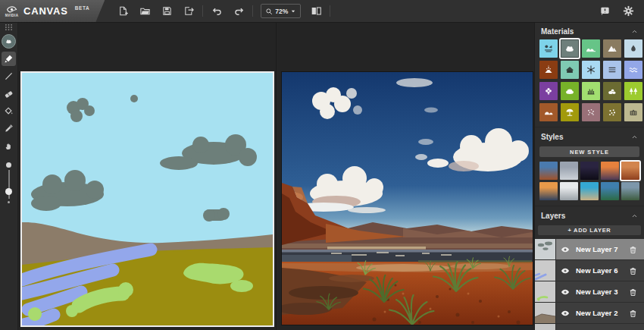 Image resolution: width=644 pixels, height=330 pixels. I want to click on fill-tool, so click(9, 111).